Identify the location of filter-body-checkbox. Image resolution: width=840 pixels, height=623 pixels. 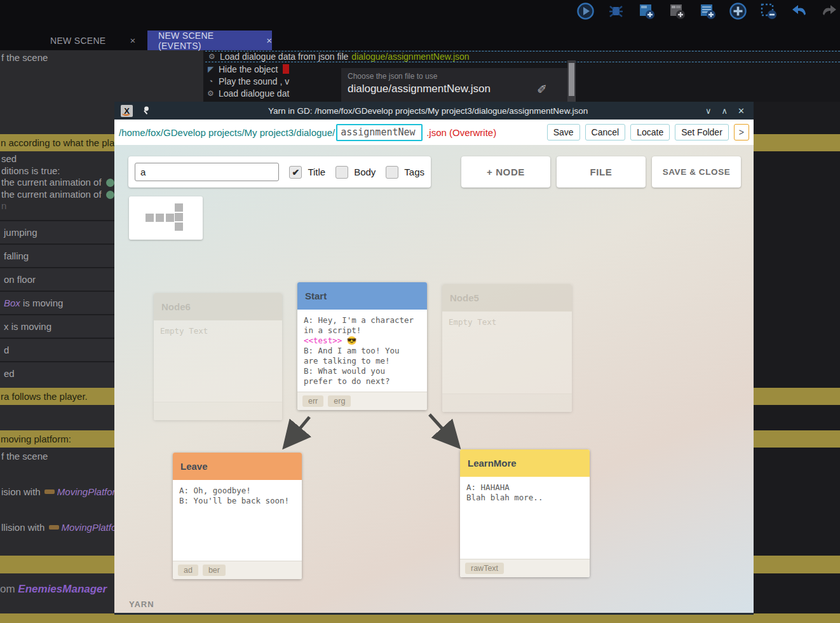
(342, 172).